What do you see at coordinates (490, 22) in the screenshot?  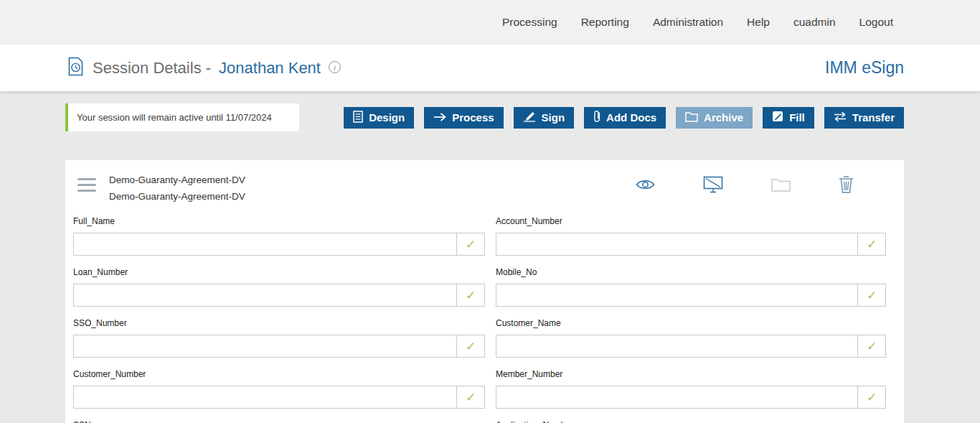 I see `top-nav-bar: Processing Reporting Administration Help…` at bounding box center [490, 22].